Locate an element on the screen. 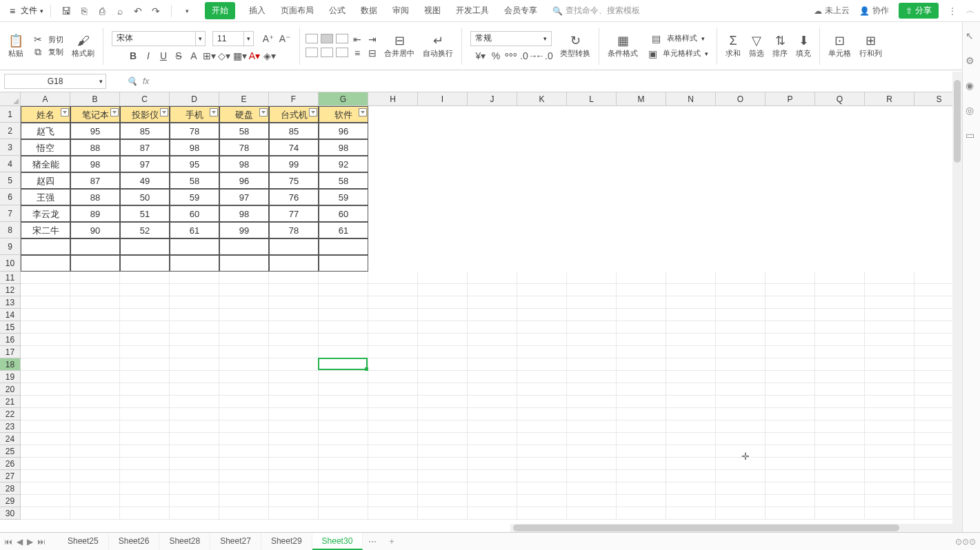 This screenshot has width=980, height=550. fx-label: fx is located at coordinates (146, 81).